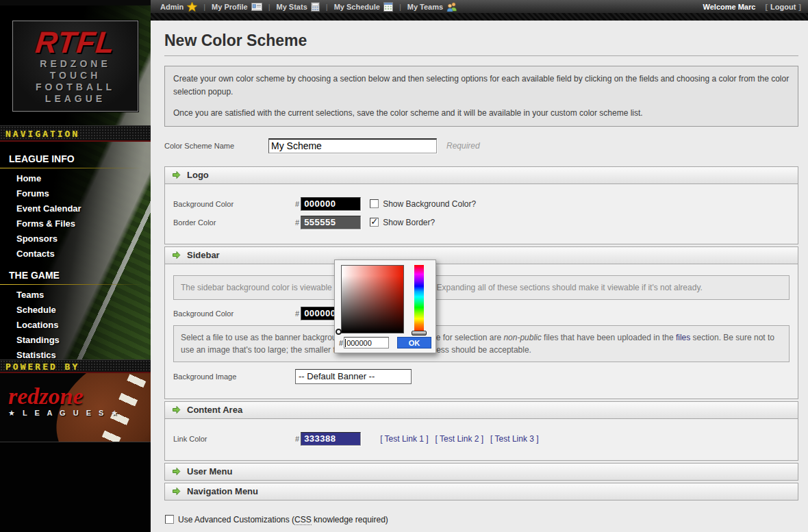  What do you see at coordinates (75, 66) in the screenshot?
I see `league-logo: RTFL REDZONE TOUCH FOOTBALL LEAGUE` at bounding box center [75, 66].